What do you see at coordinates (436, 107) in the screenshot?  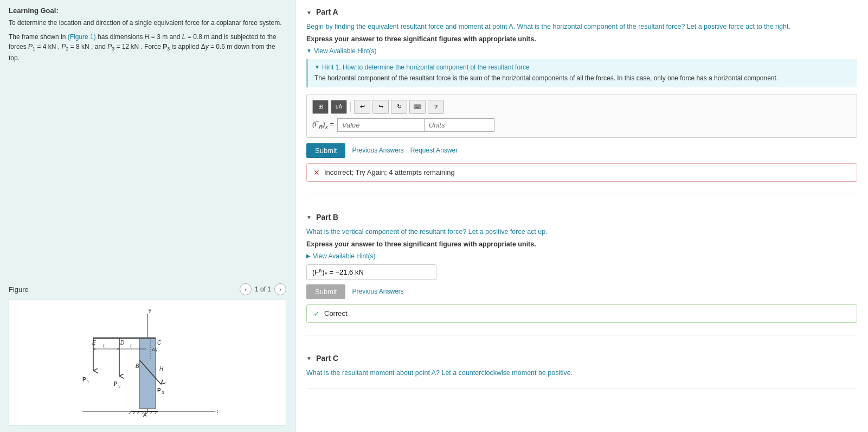 I see `toolbar-help-button: ?` at bounding box center [436, 107].